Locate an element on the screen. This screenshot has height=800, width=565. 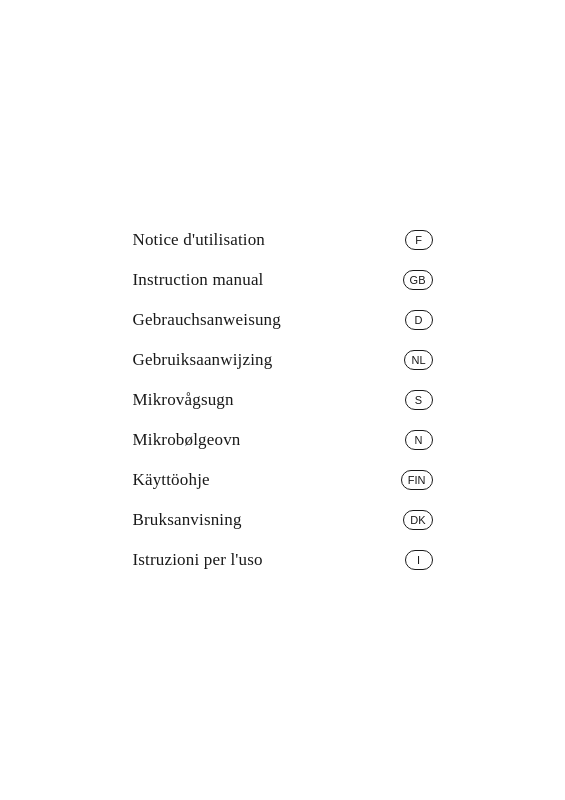
list-item: Istruzioni per l'usoI is located at coordinates (283, 560).